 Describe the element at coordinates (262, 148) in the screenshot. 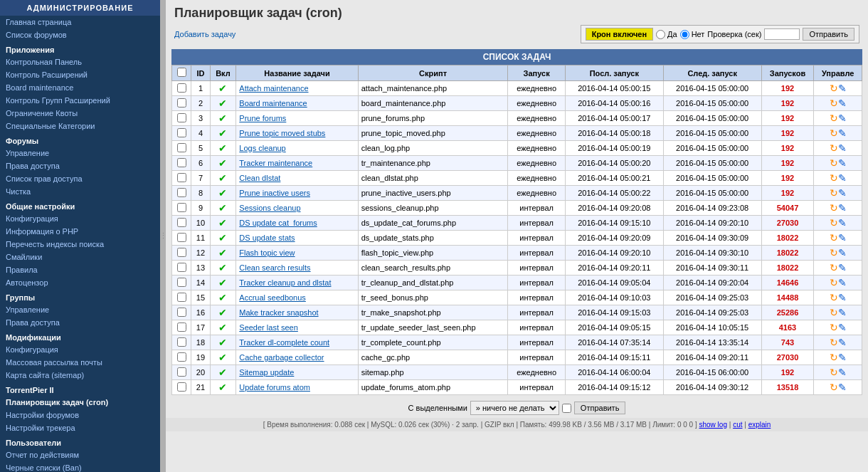

I see `task-name-link: Logs cleanup` at that location.